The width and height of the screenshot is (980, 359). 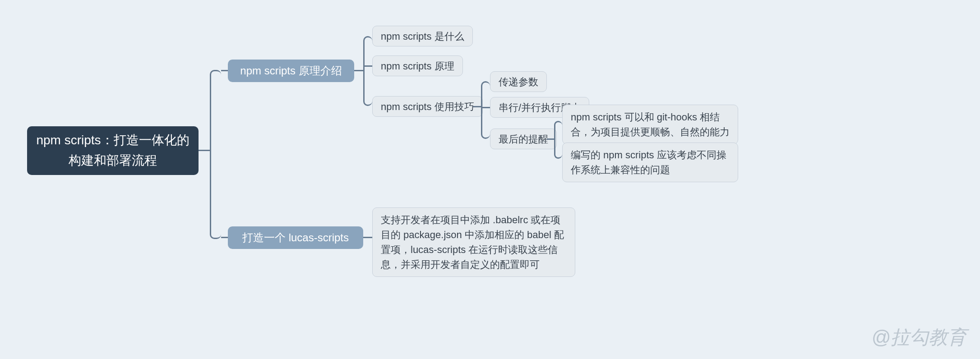 What do you see at coordinates (204, 151) in the screenshot?
I see `conn-root-out` at bounding box center [204, 151].